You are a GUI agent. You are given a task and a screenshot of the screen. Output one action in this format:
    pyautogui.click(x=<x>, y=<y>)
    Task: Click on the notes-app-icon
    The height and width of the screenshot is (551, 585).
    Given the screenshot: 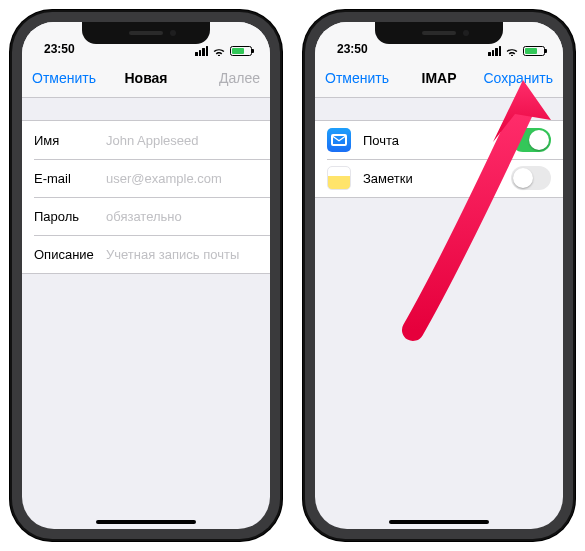 What is the action you would take?
    pyautogui.click(x=339, y=178)
    